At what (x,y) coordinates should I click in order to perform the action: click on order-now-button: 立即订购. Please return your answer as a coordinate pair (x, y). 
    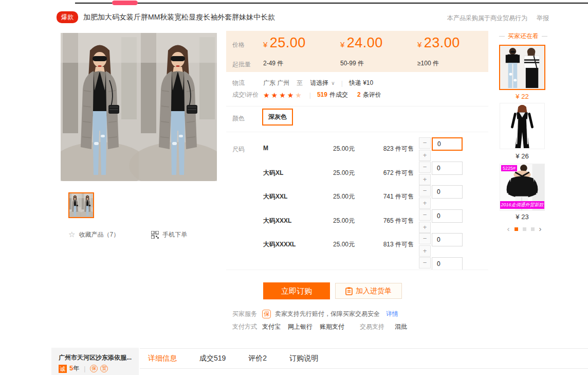
    Looking at the image, I should click on (297, 291).